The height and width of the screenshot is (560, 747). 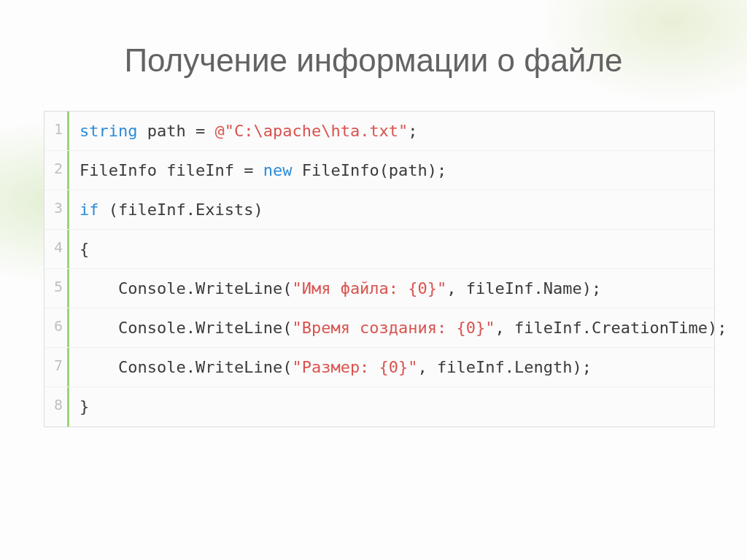 What do you see at coordinates (57, 210) in the screenshot?
I see `line-number: 3` at bounding box center [57, 210].